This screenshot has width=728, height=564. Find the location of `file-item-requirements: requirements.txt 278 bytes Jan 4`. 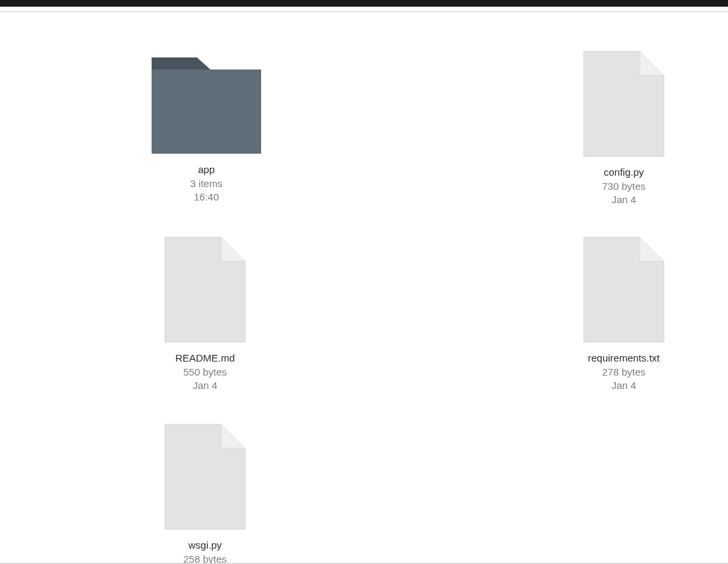

file-item-requirements: requirements.txt 278 bytes Jan 4 is located at coordinates (624, 313).